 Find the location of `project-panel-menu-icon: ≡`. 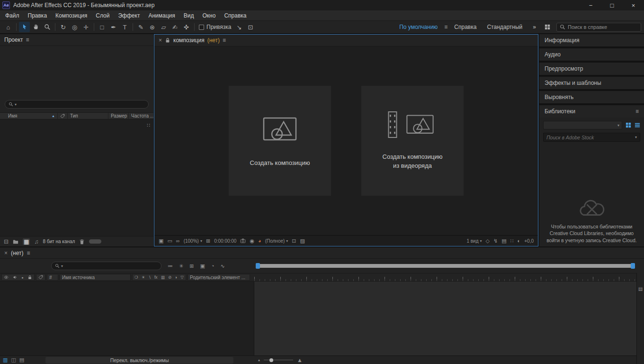

project-panel-menu-icon: ≡ is located at coordinates (27, 40).